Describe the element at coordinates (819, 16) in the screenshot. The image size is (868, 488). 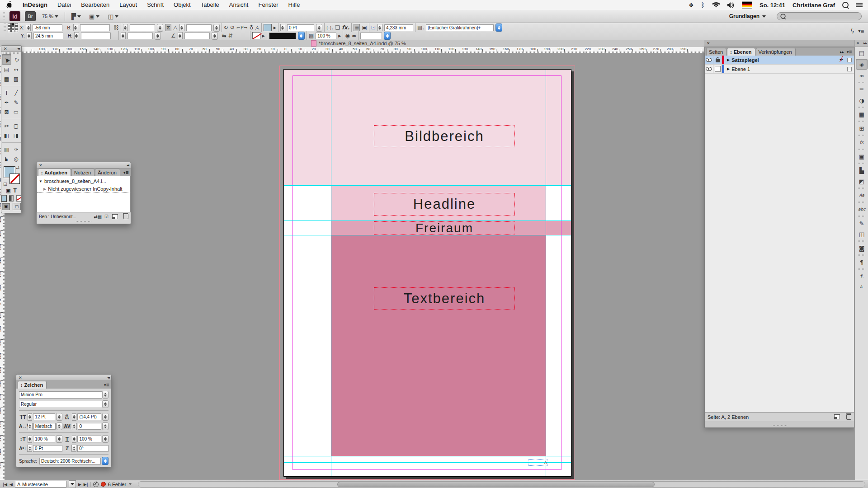
I see `search-input` at that location.